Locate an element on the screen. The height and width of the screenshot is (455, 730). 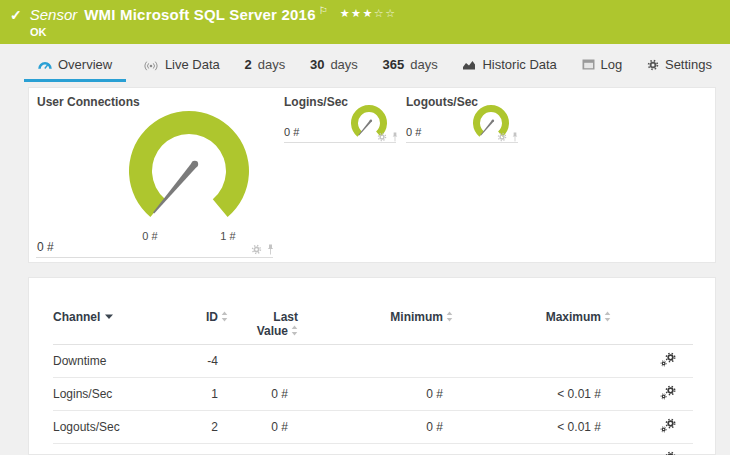
column-header-last-value: Last Value is located at coordinates (288, 324).